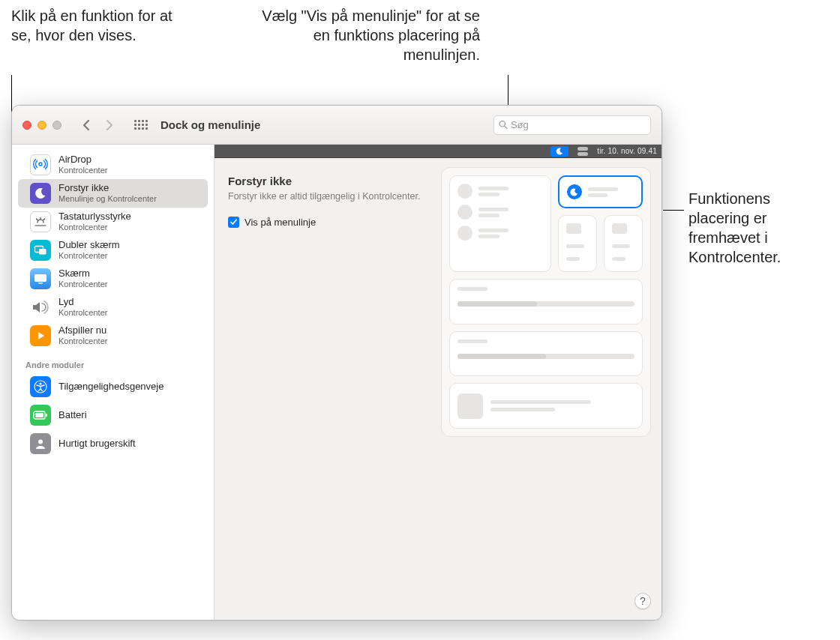  Describe the element at coordinates (111, 387) in the screenshot. I see `sidebar-item-label: Tilgængelighedsgenveje` at that location.